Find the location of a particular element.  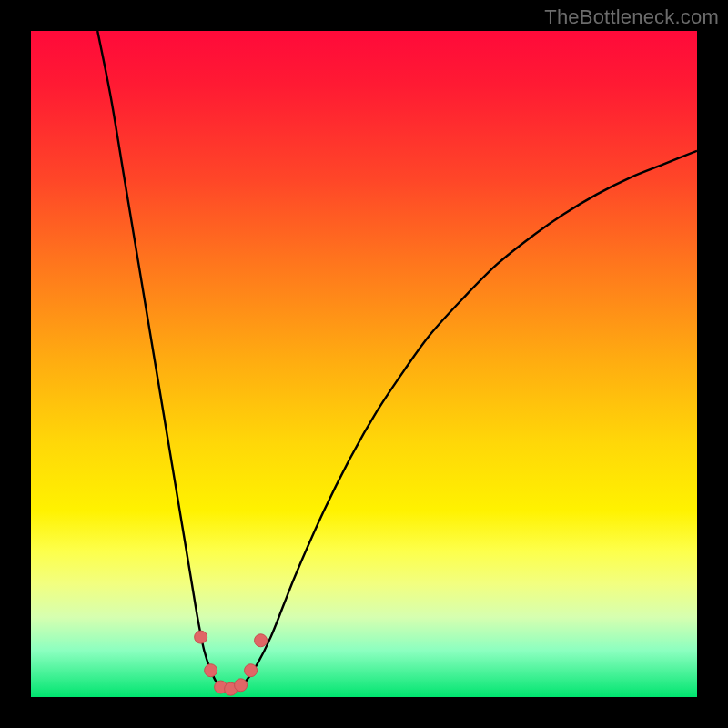

curve-markers is located at coordinates (231, 662).